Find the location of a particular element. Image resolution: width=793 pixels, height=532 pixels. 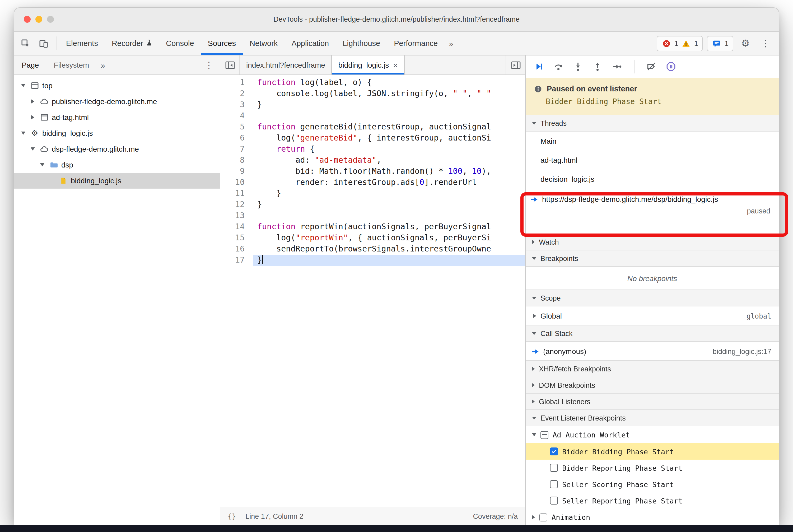

more-navigator-tabs-chevron: » is located at coordinates (103, 65).